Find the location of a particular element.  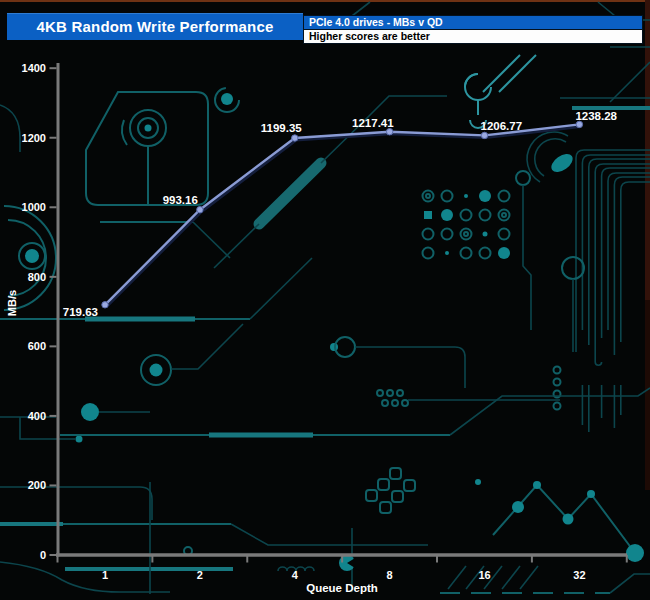

y-axis-title: MB/s is located at coordinates (12, 303).